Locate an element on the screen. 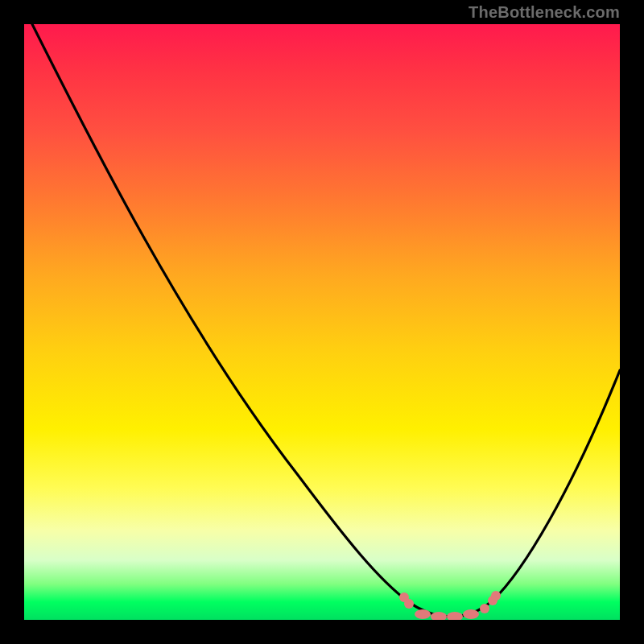 The image size is (644, 644). watermark-text: TheBottleneck.com is located at coordinates (544, 13).